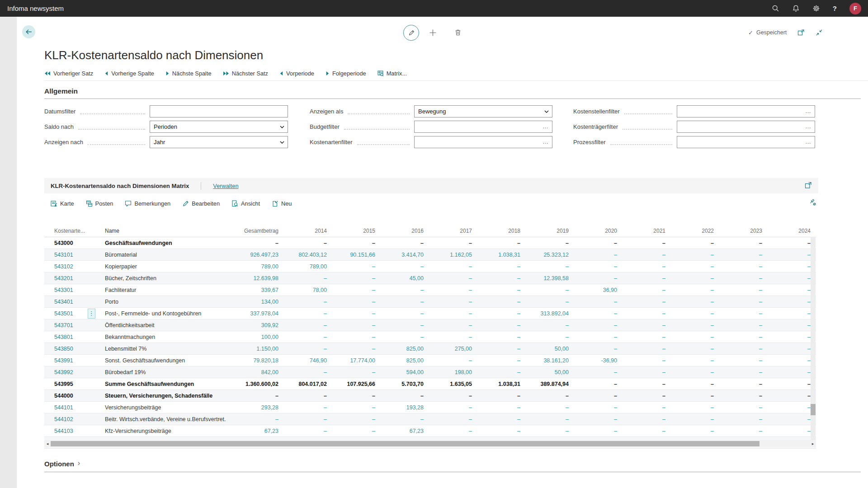  What do you see at coordinates (549, 231) in the screenshot?
I see `col-header-2019: 2019` at bounding box center [549, 231].